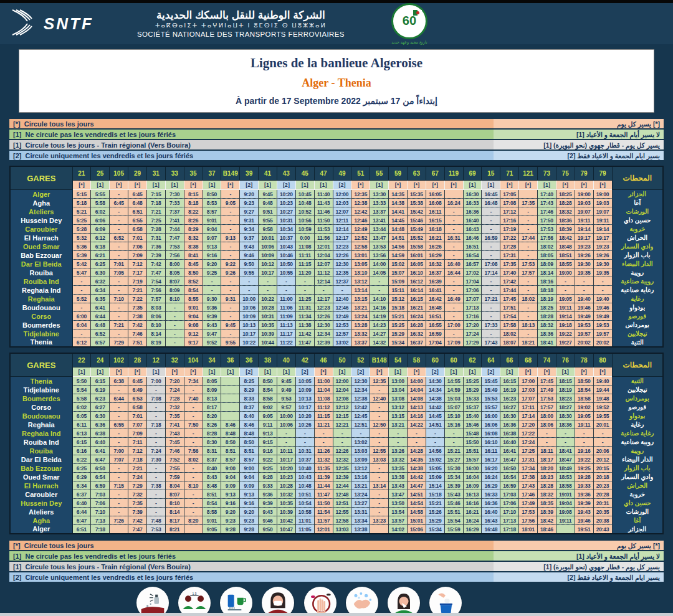 The height and width of the screenshot is (616, 673). I want to click on time-cell: 13:31, so click(361, 512).